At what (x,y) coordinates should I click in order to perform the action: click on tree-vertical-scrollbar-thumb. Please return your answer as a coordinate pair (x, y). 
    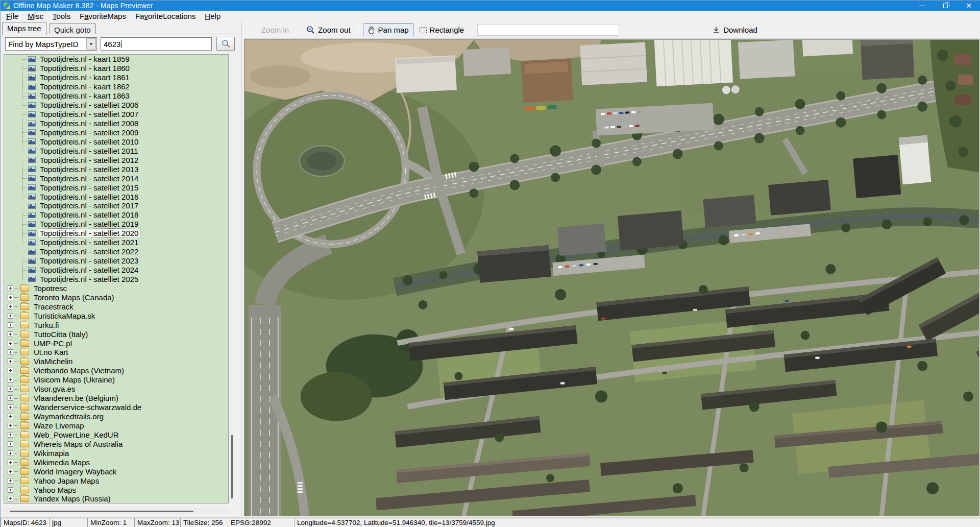
    Looking at the image, I should click on (232, 467).